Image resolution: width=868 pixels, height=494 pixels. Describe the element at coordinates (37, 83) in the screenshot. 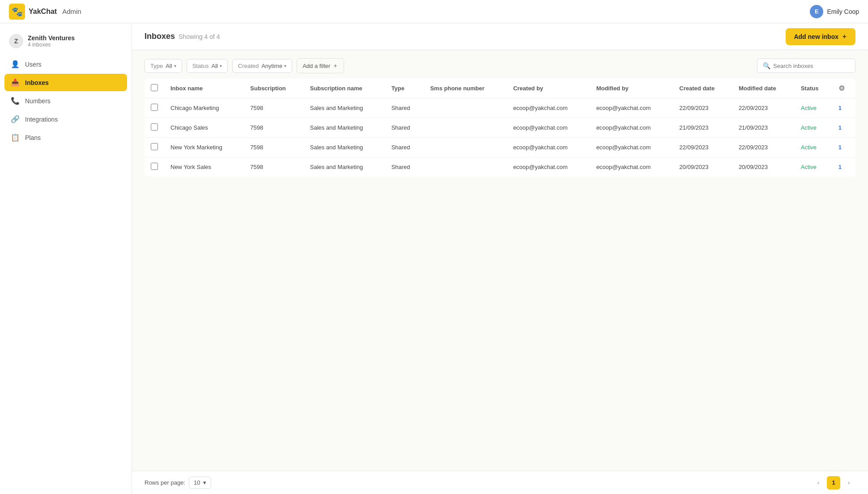

I see `sidebar-item-inboxes-label: Inboxes` at that location.